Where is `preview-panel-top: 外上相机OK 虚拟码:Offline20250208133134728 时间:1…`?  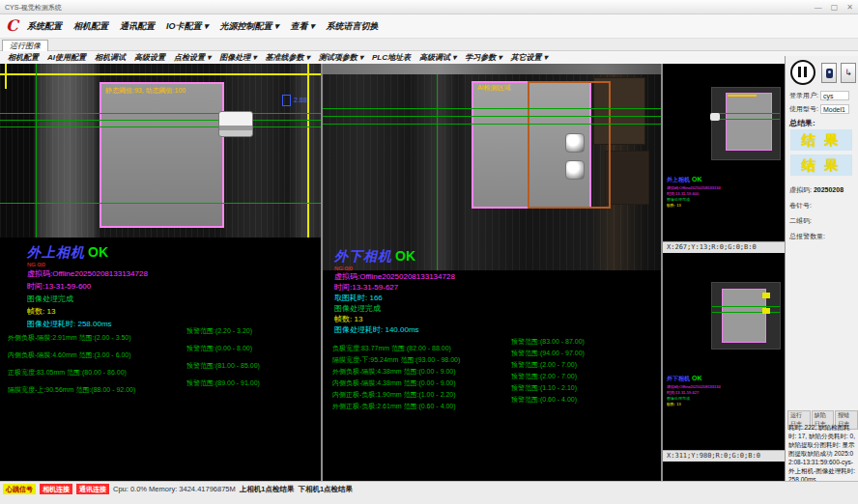 preview-panel-top: 外上相机OK 虚拟码:Offline20250208133134728 时间:1… is located at coordinates (724, 162).